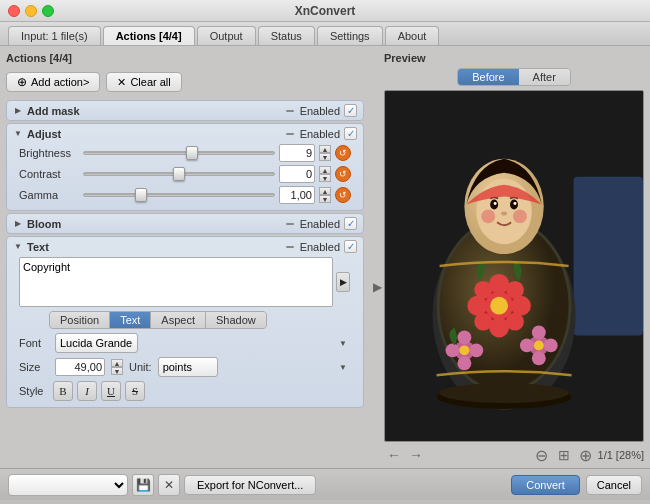 Image resolution: width=650 pixels, height=504 pixels. Describe the element at coordinates (254, 367) in the screenshot. I see `unit-select-wrapper: points ▼` at that location.